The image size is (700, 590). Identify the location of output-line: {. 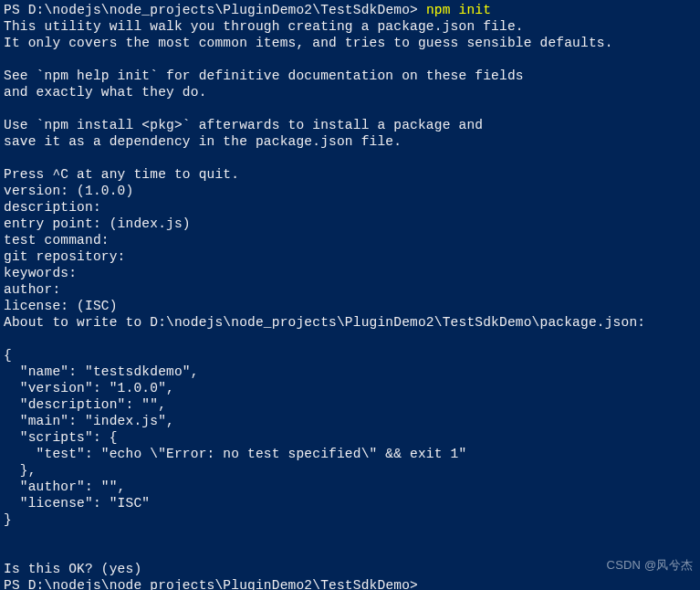
(7, 355).